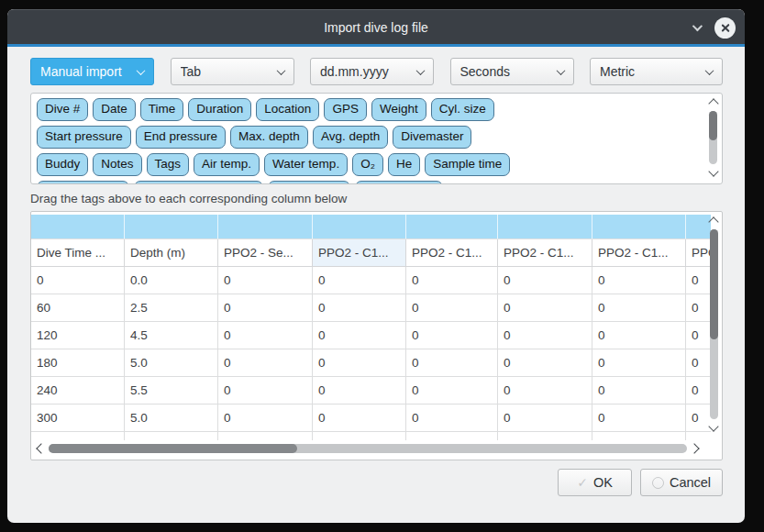  What do you see at coordinates (376, 138) in the screenshot?
I see `tag-row: Start pressureEnd pressureMax. depthAvg.…` at bounding box center [376, 138].